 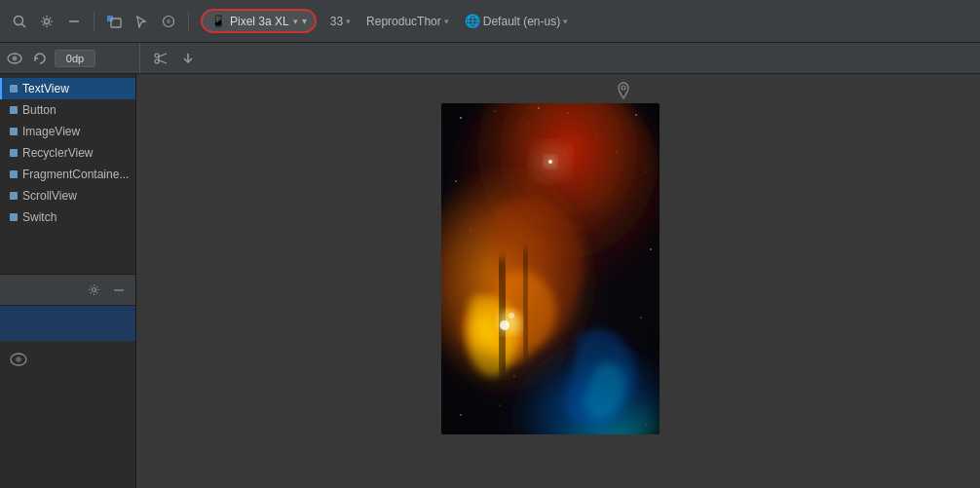 What do you see at coordinates (516, 21) in the screenshot?
I see `locale-selector: 🌐 Default (en-us) ▾` at bounding box center [516, 21].